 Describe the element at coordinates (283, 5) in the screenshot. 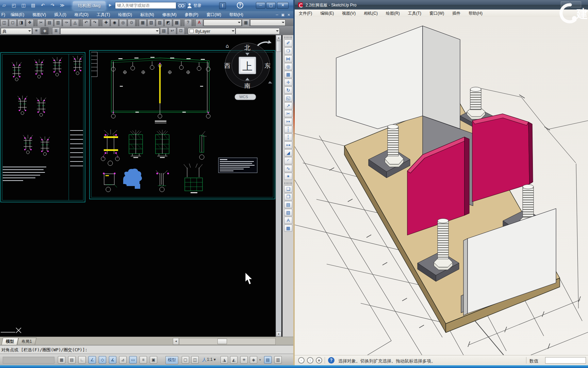

I see `close-button: ✕` at that location.